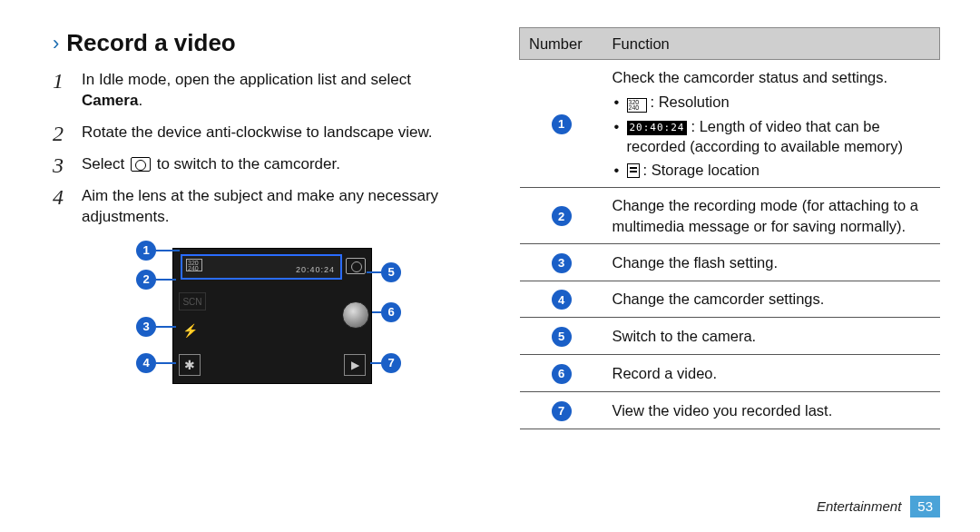 This screenshot has width=980, height=532. Describe the element at coordinates (263, 165) in the screenshot. I see `step-3: 3 Select to switch to the camcorder.` at that location.